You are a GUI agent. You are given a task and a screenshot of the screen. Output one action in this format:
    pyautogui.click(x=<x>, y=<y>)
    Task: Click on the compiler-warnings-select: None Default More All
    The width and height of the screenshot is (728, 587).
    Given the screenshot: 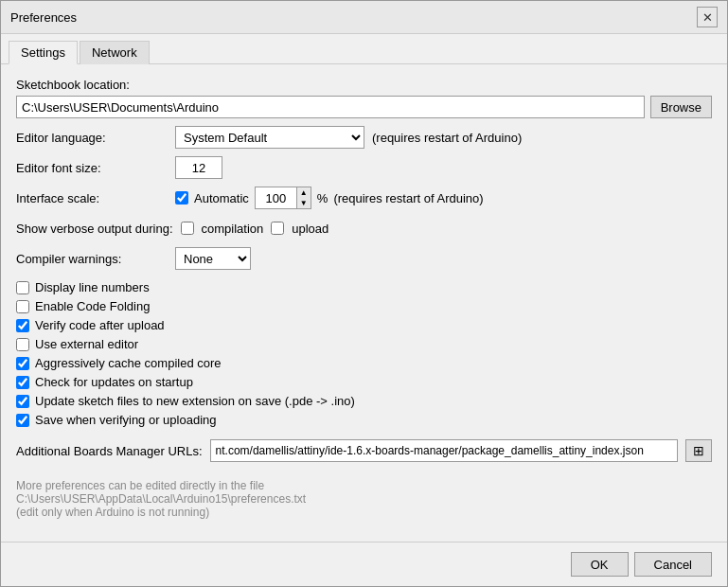 What is the action you would take?
    pyautogui.click(x=213, y=258)
    